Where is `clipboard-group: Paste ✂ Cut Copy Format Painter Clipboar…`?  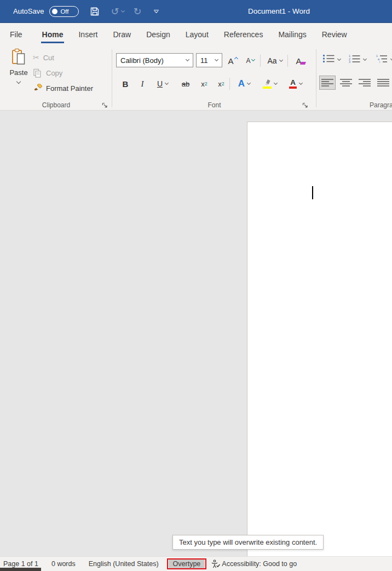
clipboard-group: Paste ✂ Cut Copy Format Painter Clipboar… is located at coordinates (56, 78).